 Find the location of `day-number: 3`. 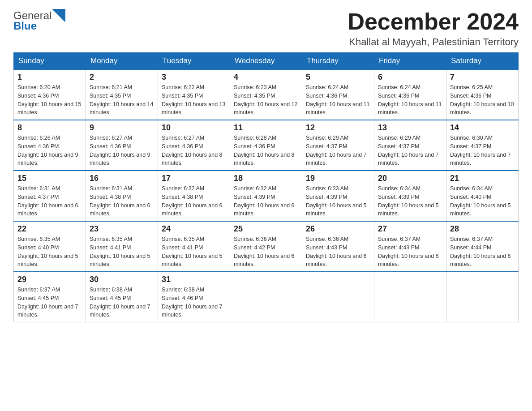

day-number: 3 is located at coordinates (194, 77).